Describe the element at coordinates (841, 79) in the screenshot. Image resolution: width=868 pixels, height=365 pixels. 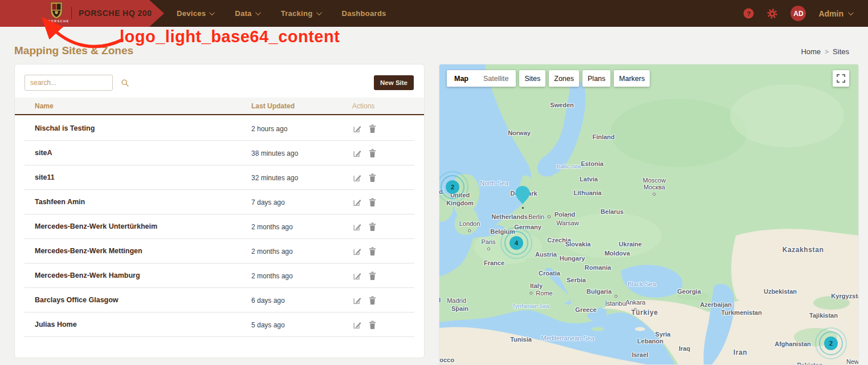
I see `fullscreen-button` at that location.